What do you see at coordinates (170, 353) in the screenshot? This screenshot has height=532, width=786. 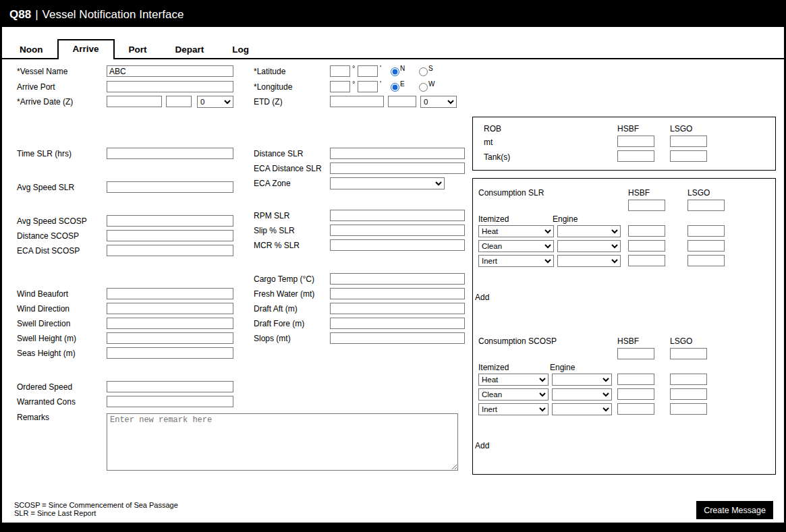 I see `seas-height-input` at bounding box center [170, 353].